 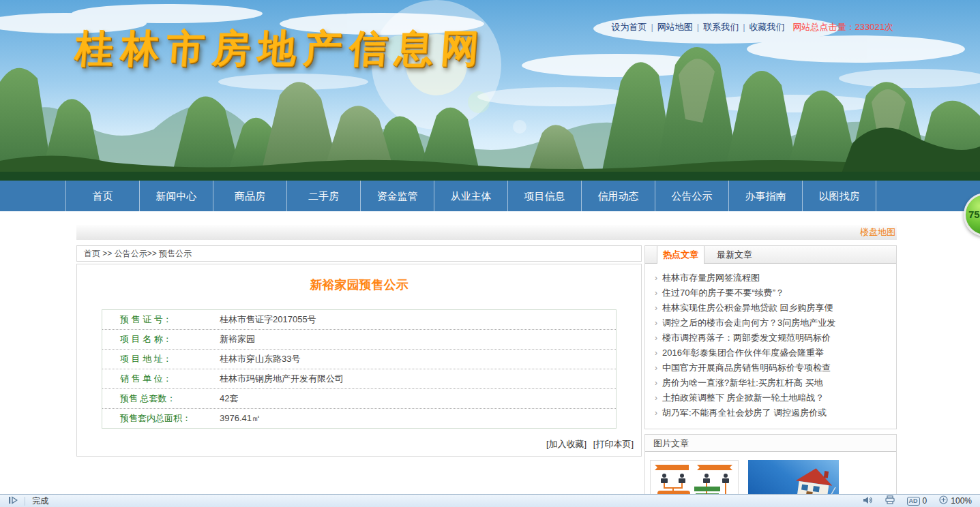 I want to click on photo-section-title: 图片文章, so click(x=771, y=443).